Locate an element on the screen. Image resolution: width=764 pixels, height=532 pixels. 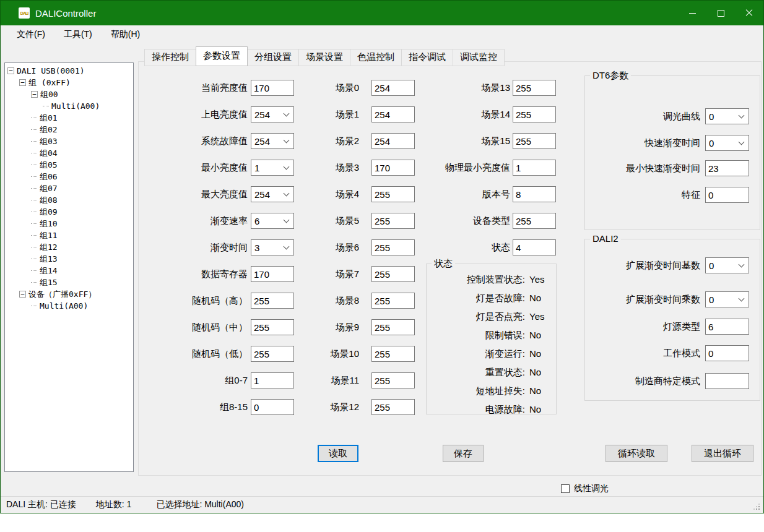
menu-item-help: 帮助(H) is located at coordinates (125, 35).